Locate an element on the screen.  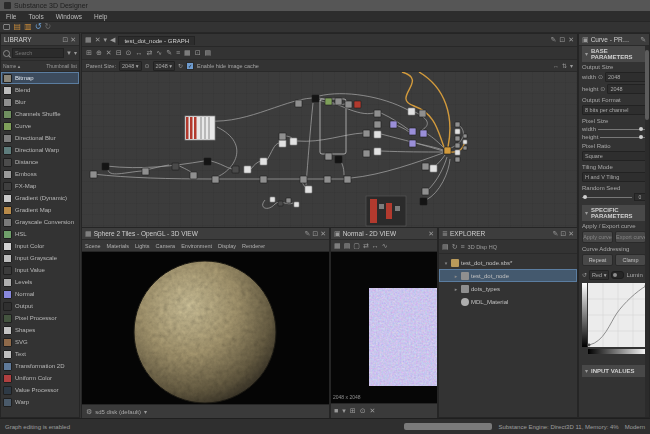
library-item: Directional Blur is located at coordinates (40, 138).